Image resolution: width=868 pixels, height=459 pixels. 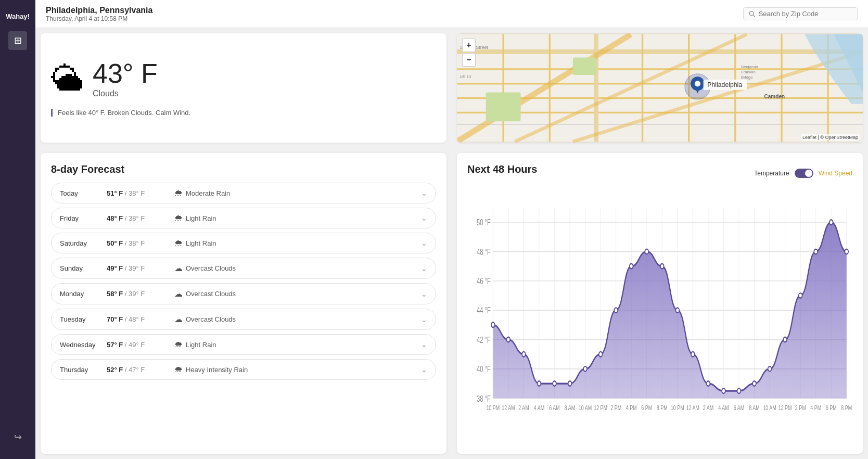 What do you see at coordinates (244, 320) in the screenshot?
I see `forecast-row: Tuesday 70° F / 48° F ☁ Overcast Clouds …` at bounding box center [244, 320].